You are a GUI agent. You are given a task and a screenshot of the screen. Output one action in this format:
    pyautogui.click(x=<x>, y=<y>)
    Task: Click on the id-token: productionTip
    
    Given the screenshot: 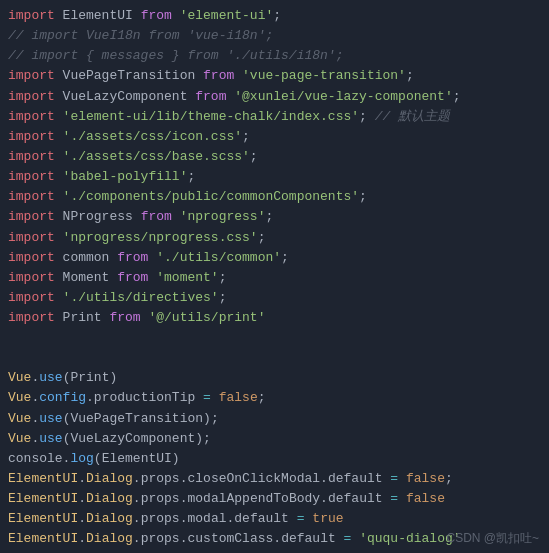 What is the action you would take?
    pyautogui.click(x=148, y=398)
    